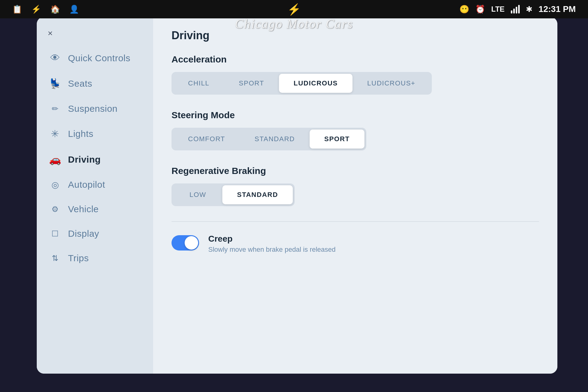 The height and width of the screenshot is (392, 588). I want to click on sidebar-item-display: ☐ Display, so click(95, 234).